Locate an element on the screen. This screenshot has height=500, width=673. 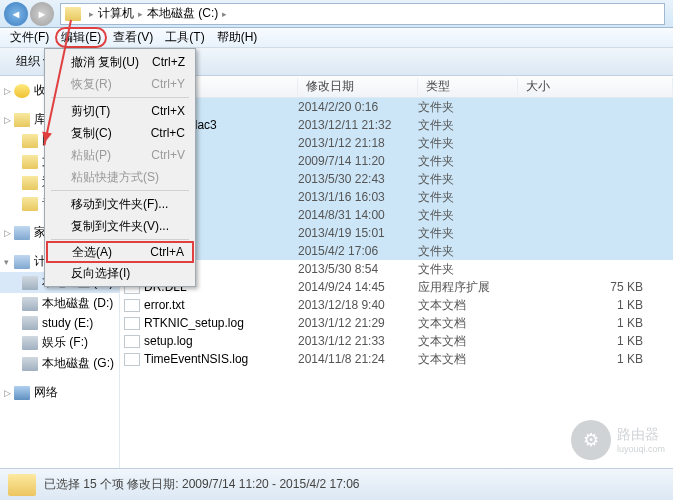
menu-view: 查看(V) is located at coordinates (133, 38).